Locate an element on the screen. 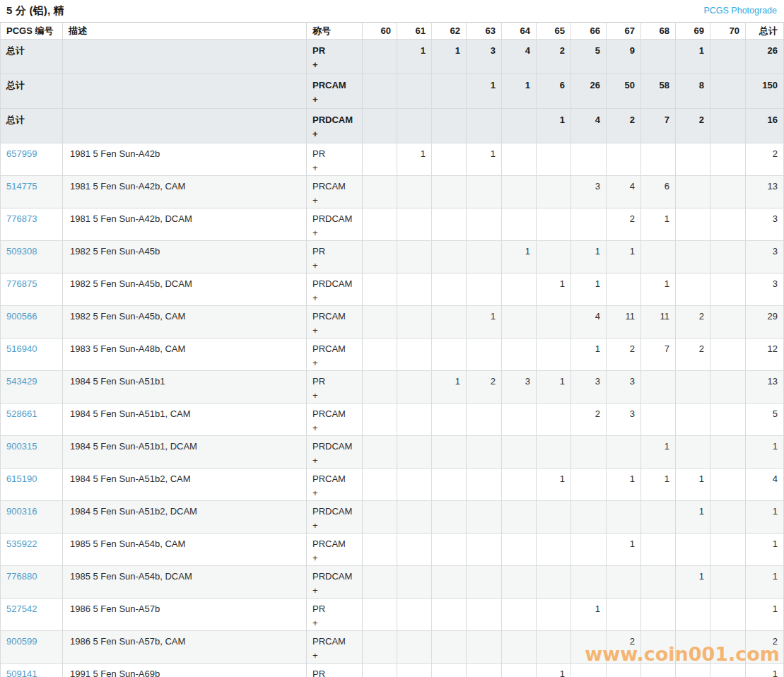 This screenshot has width=784, height=677. pcgs-number-link: 900316 is located at coordinates (21, 512).